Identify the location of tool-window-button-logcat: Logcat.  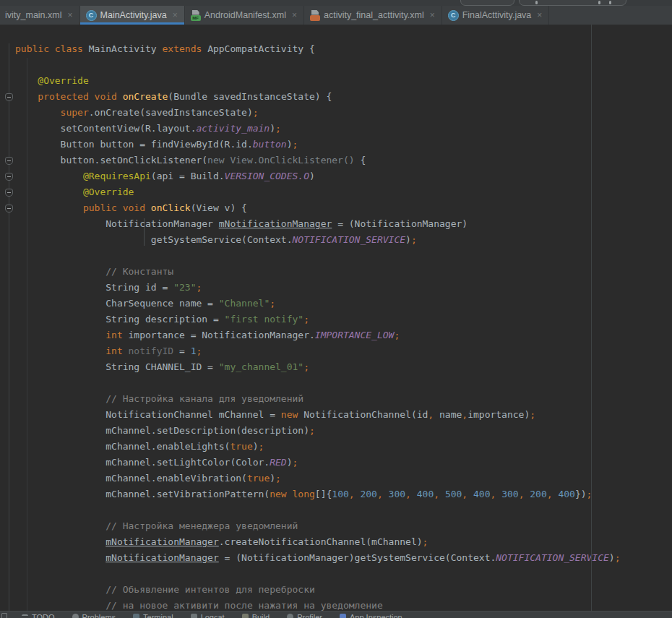
(208, 615).